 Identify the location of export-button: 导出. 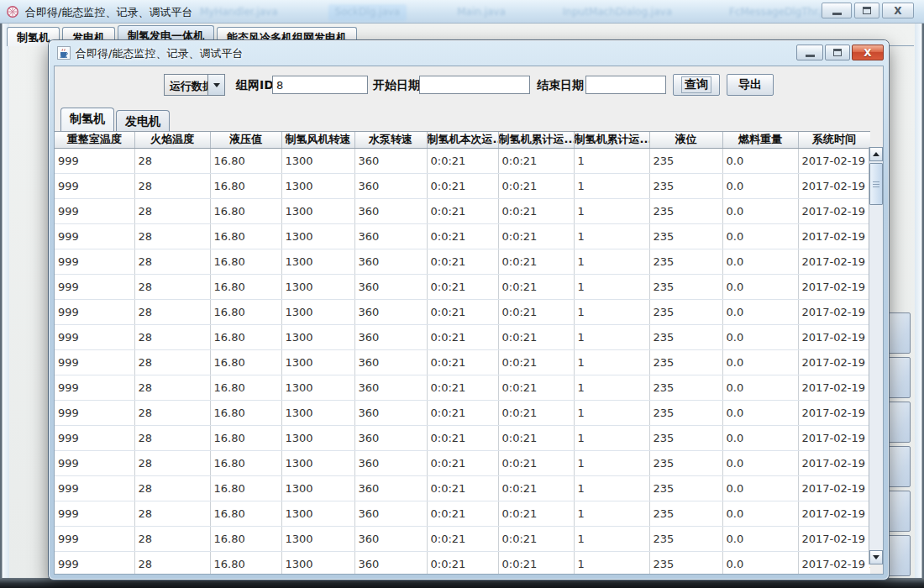
(750, 85).